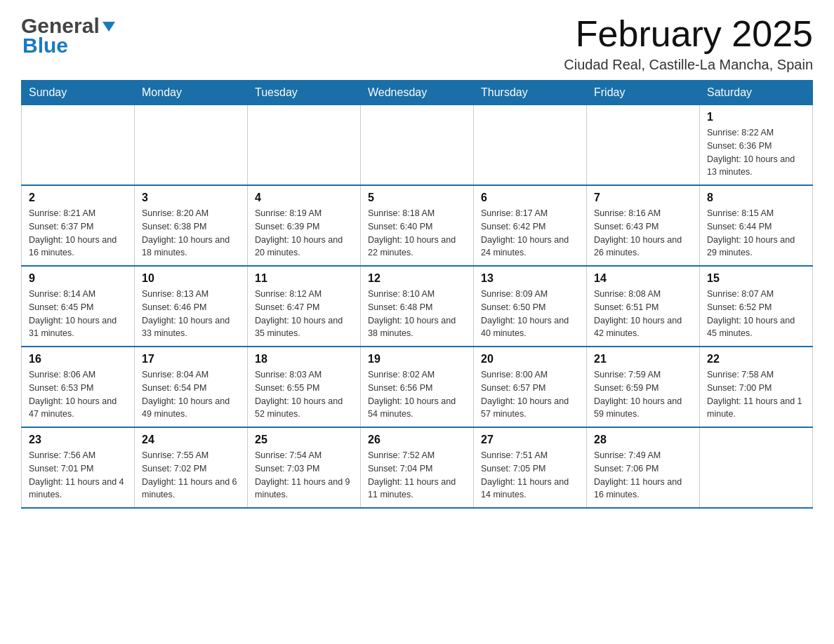 This screenshot has width=834, height=644. I want to click on calendar-day-cell: 28Sunrise: 7:49 AM Sunset: 7:06 PM Dayli…, so click(643, 467).